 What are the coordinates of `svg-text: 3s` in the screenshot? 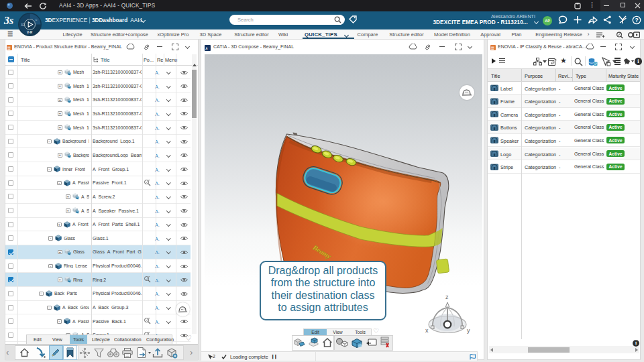 It's located at (8, 20).